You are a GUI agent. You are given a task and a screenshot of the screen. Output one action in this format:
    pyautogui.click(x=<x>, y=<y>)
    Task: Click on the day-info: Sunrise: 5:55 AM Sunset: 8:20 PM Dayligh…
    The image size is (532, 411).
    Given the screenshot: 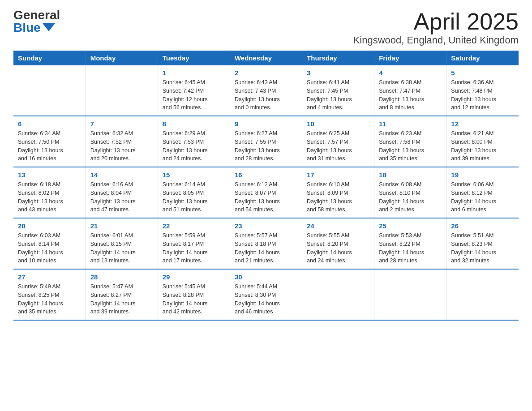 What is the action you would take?
    pyautogui.click(x=338, y=248)
    